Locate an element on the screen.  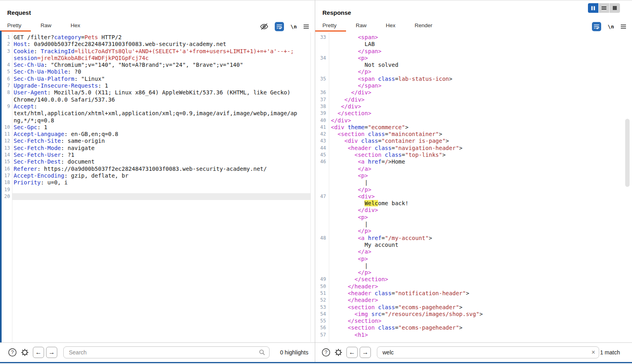
code-line: 41<div theme="ecommerce"> is located at coordinates (473, 127).